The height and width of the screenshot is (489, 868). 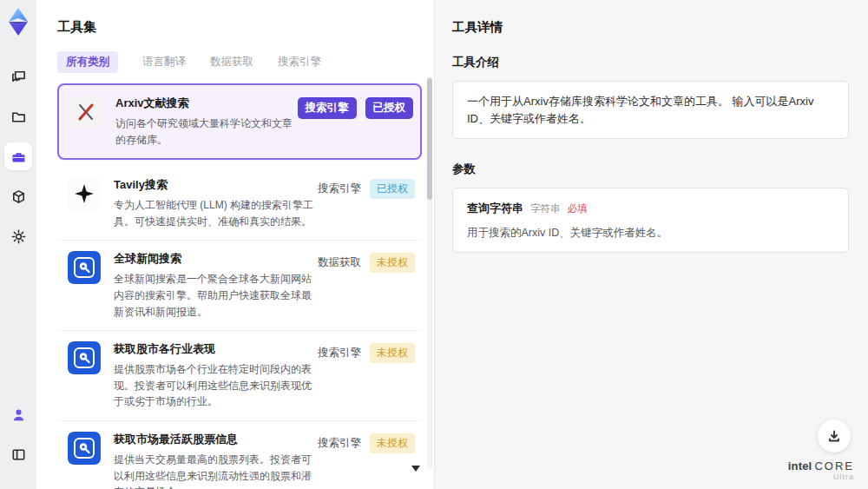 What do you see at coordinates (88, 63) in the screenshot?
I see `category-tab-0: 所有类别` at bounding box center [88, 63].